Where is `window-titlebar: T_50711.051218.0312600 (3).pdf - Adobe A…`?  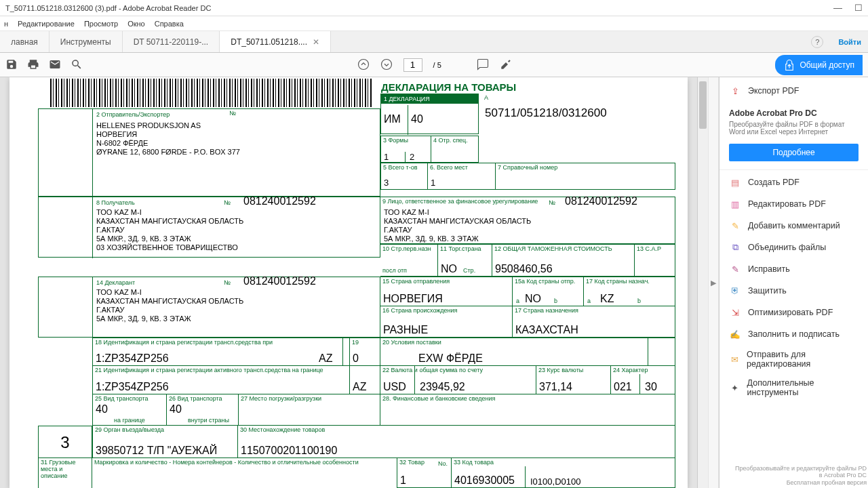 window-titlebar: T_50711.051218.0312600 (3).pdf - Adobe A… is located at coordinates (434, 8).